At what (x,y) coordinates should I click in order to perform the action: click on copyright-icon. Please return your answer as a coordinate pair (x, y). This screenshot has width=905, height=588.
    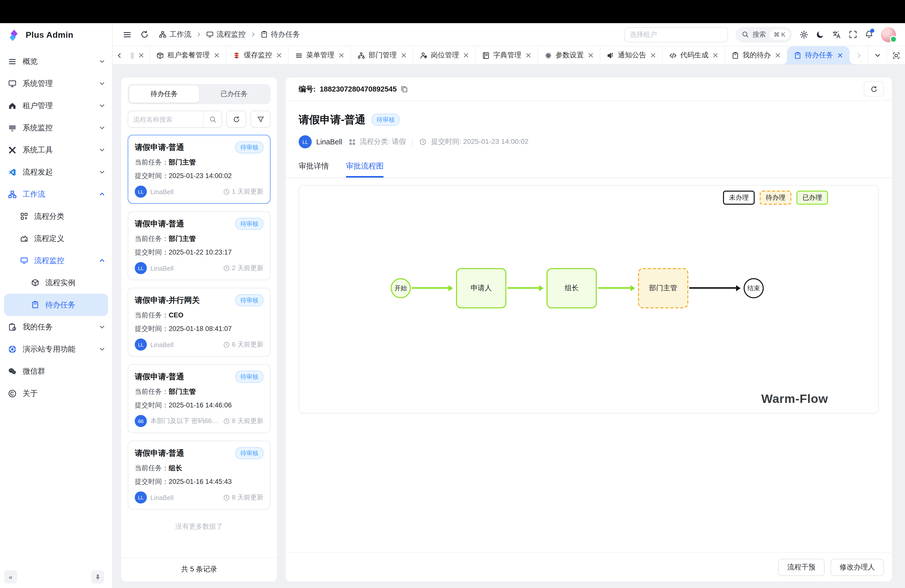
    Looking at the image, I should click on (12, 393).